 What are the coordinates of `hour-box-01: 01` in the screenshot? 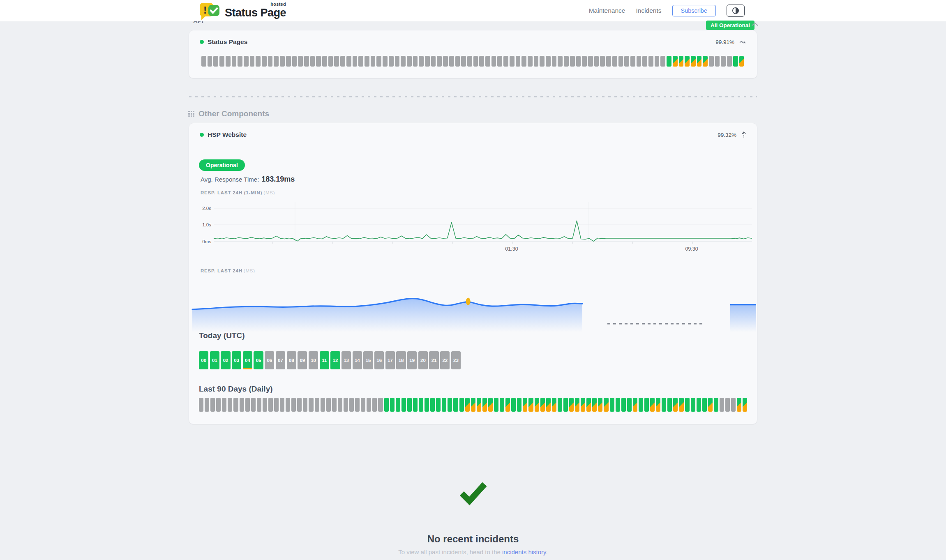 It's located at (215, 360).